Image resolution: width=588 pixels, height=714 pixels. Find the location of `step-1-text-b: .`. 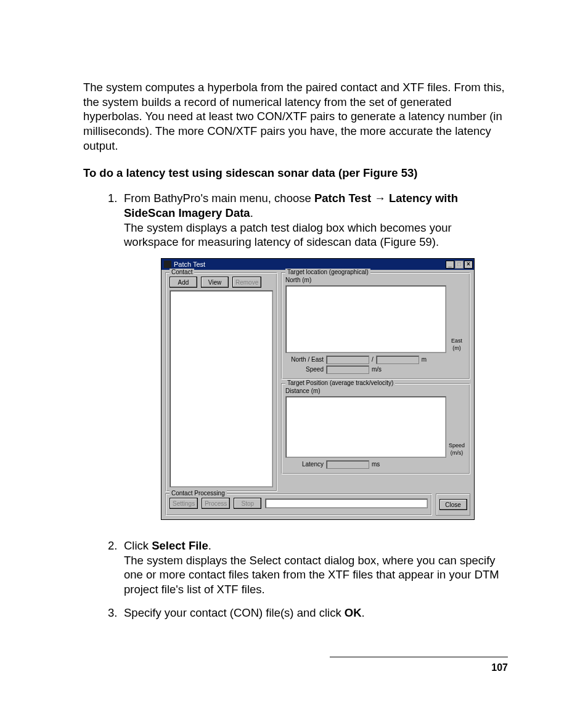

step-1-text-b: . is located at coordinates (251, 213).